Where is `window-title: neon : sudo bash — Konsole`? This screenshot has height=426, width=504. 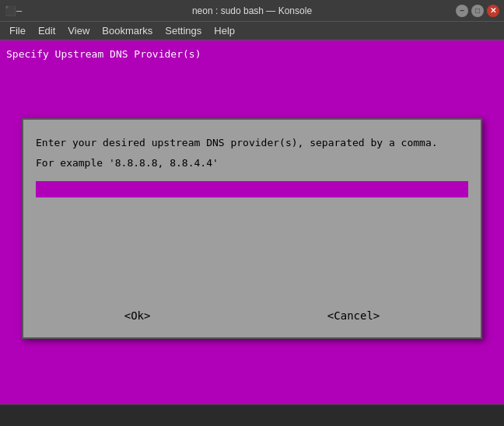 window-title: neon : sudo bash — Konsole is located at coordinates (252, 11).